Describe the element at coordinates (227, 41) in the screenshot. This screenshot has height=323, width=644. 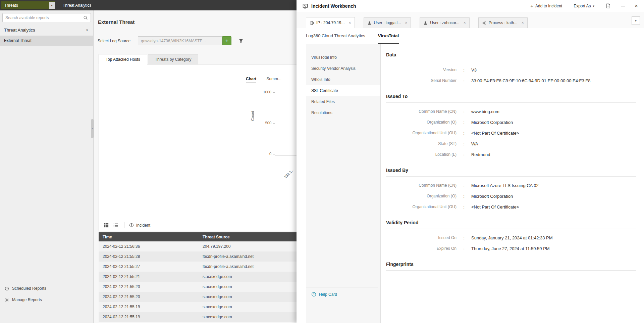
I see `add-log-source-button: +` at that location.